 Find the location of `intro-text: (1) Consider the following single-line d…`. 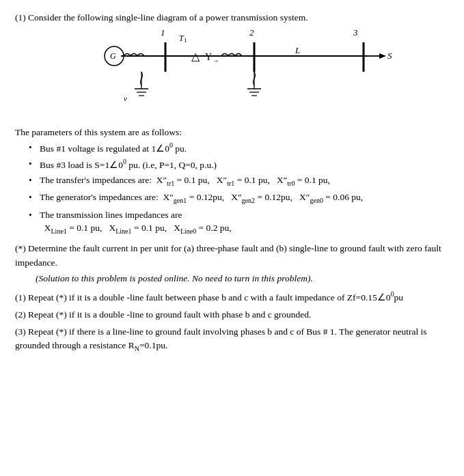

intro-text: (1) Consider the following single-line d… is located at coordinates (230, 18).